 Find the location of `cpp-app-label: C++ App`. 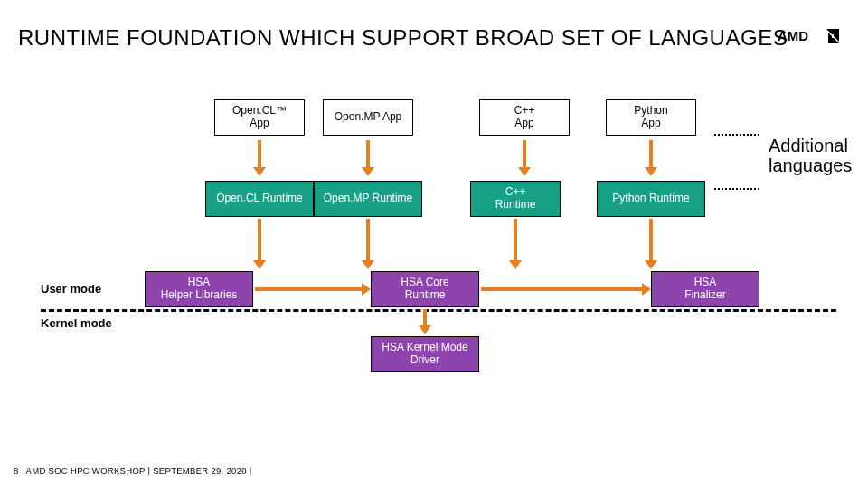

cpp-app-label: C++ App is located at coordinates (524, 117).